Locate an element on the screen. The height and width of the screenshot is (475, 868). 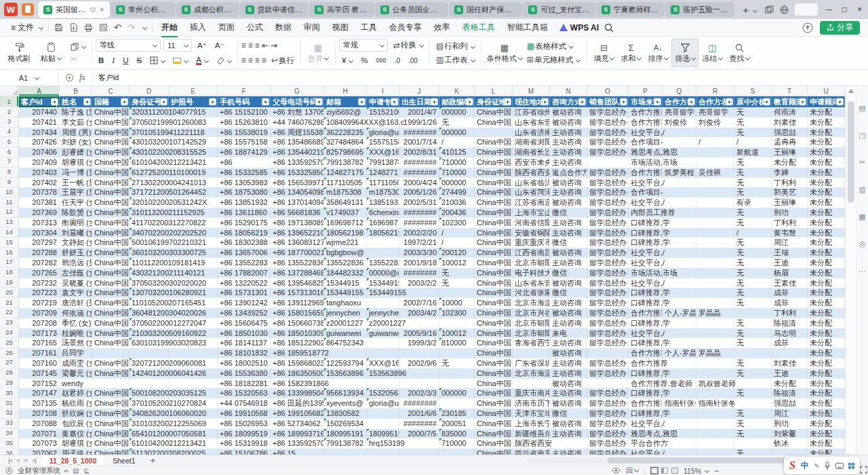
header-cell-H: 邮箱▼ is located at coordinates (346, 102).